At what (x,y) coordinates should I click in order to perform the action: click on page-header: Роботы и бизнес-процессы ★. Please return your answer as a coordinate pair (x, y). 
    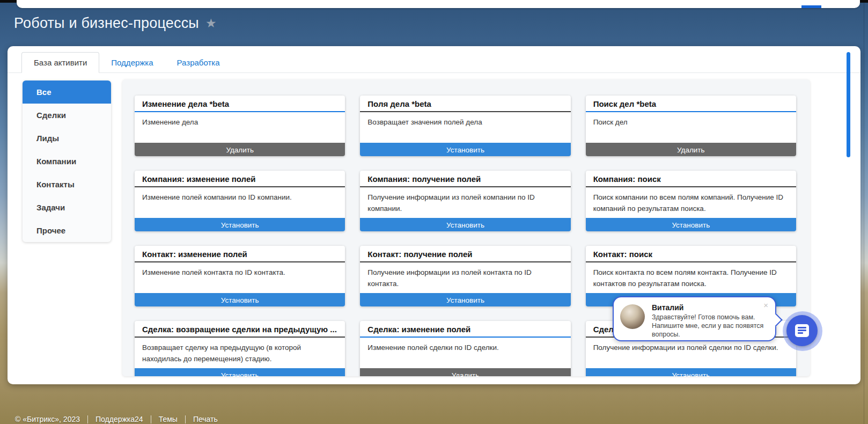
    Looking at the image, I should click on (115, 24).